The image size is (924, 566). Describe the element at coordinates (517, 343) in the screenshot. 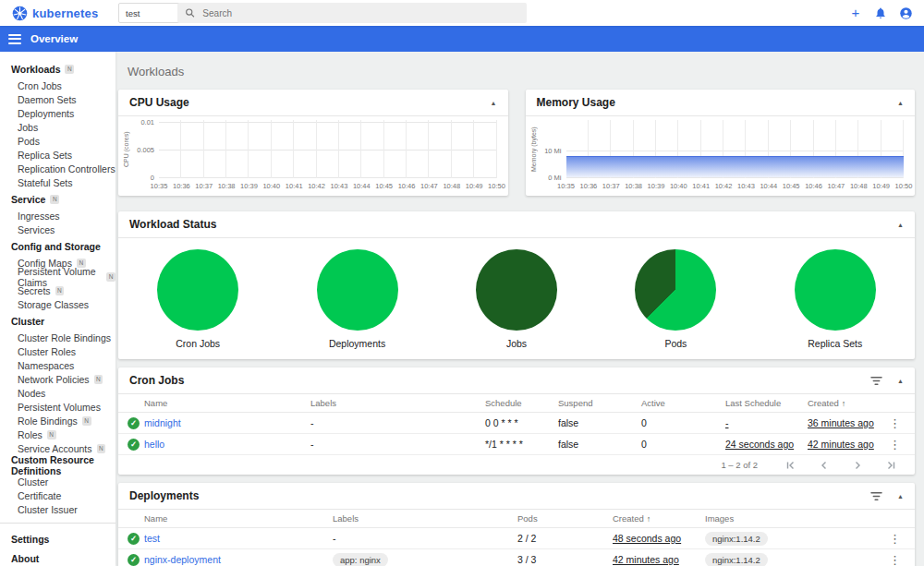

I see `pie-label: Jobs` at that location.